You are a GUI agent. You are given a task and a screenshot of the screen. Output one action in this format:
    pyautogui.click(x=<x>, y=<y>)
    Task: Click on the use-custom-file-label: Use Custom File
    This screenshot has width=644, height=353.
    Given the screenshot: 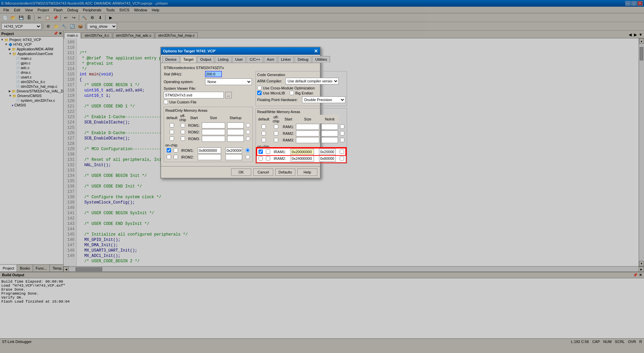 What is the action you would take?
    pyautogui.click(x=183, y=102)
    